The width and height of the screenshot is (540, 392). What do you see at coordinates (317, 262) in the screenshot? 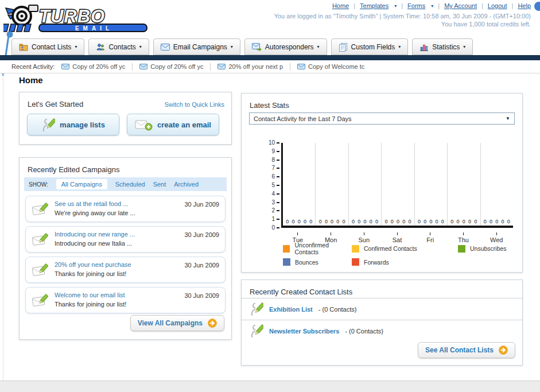
I see `legend-item: Bounces` at bounding box center [317, 262].